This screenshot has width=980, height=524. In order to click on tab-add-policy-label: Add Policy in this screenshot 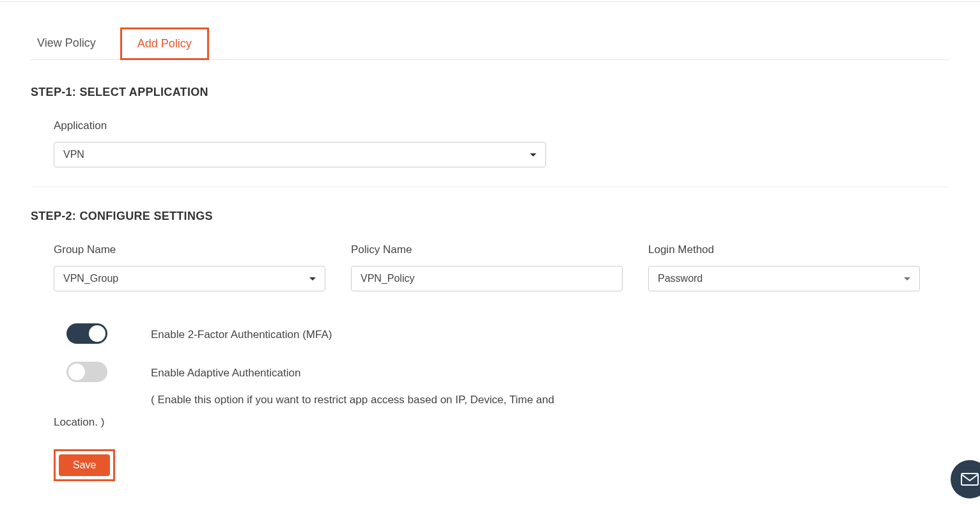, I will do `click(165, 43)`.